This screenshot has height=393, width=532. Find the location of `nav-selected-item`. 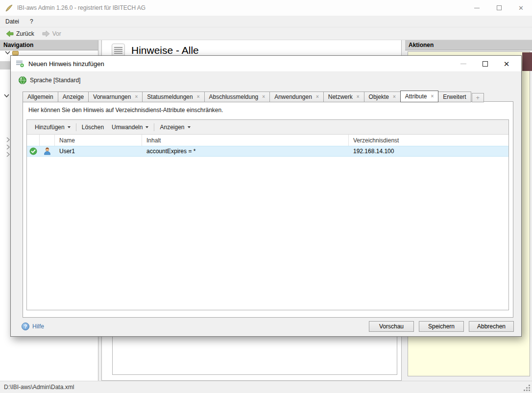

nav-selected-item is located at coordinates (5, 66).